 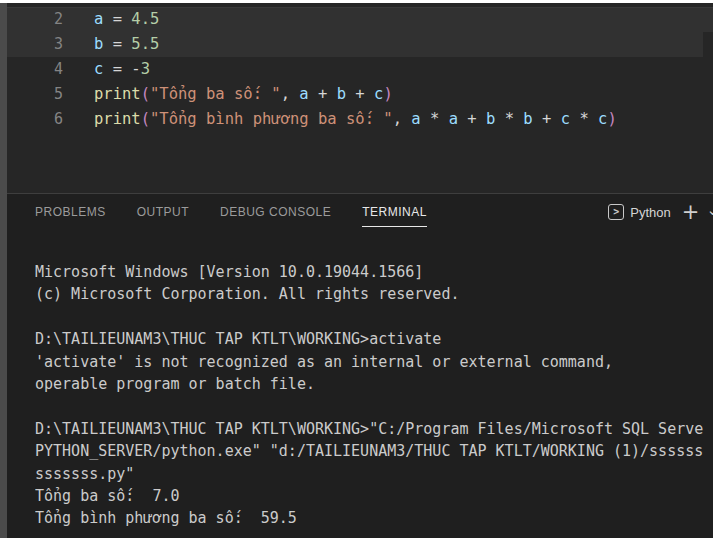 What do you see at coordinates (639, 212) in the screenshot?
I see `terminal-shell-selector: > Python` at bounding box center [639, 212].